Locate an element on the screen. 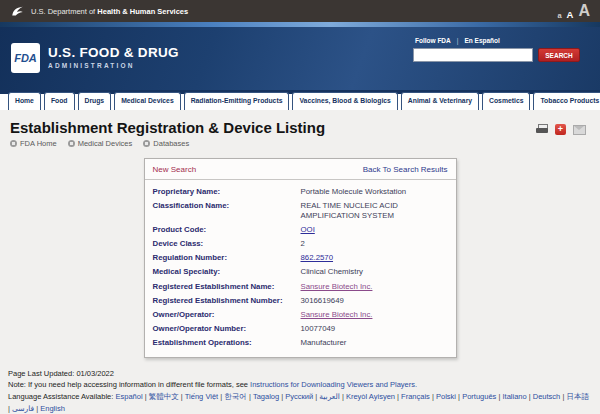 The image size is (600, 414). search-button: SEARCH is located at coordinates (559, 55).